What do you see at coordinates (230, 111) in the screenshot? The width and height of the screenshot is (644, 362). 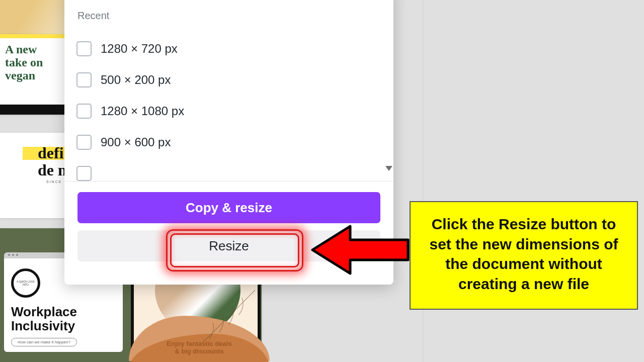 I see `size-option-row: 1280 × 1080 px` at bounding box center [230, 111].